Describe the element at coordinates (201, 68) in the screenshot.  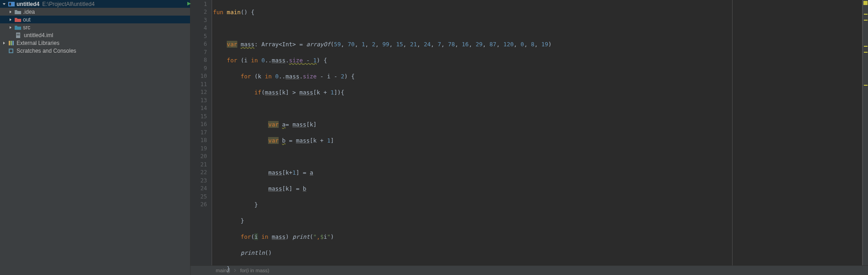
I see `line-number: 9` at that location.